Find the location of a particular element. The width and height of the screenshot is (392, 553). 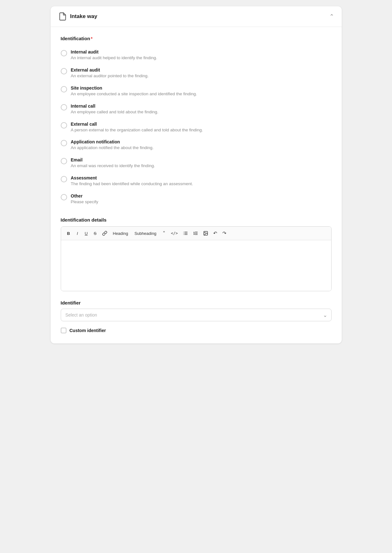

custom-identifier-checkbox is located at coordinates (64, 330).